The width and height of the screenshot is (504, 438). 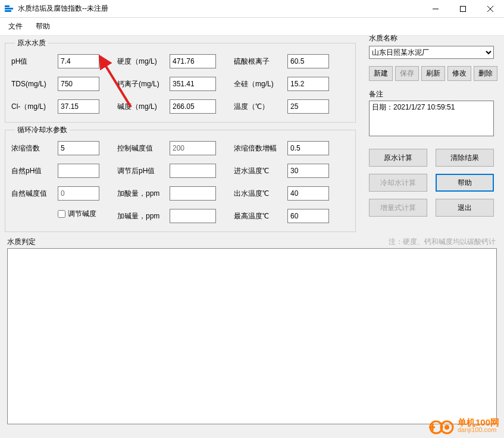 I want to click on concinc-input, so click(x=308, y=148).